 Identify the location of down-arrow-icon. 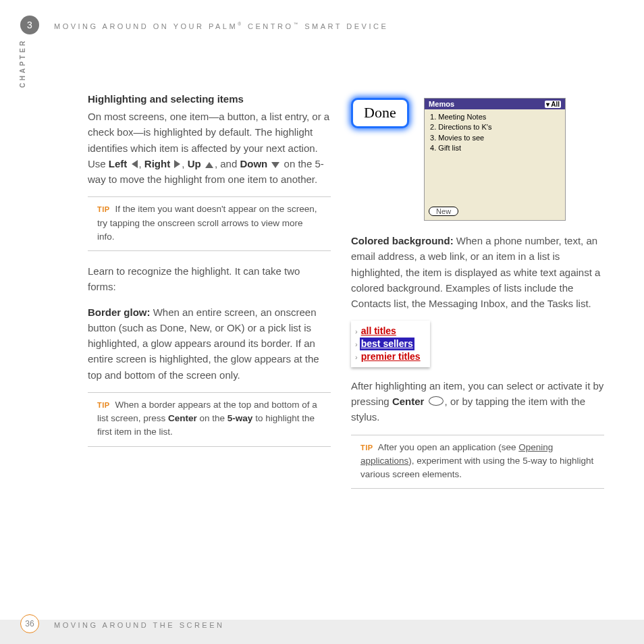
(275, 165).